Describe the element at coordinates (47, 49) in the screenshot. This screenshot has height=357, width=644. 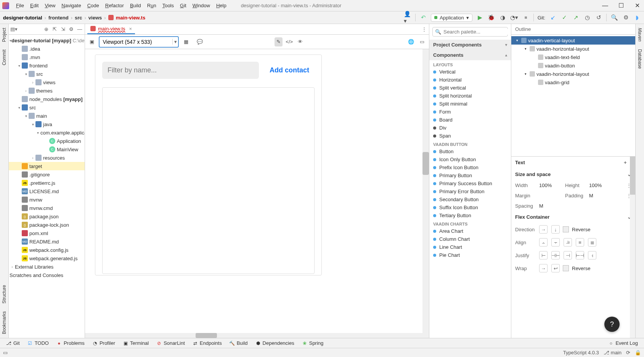
I see `tree-item: .idea` at that location.